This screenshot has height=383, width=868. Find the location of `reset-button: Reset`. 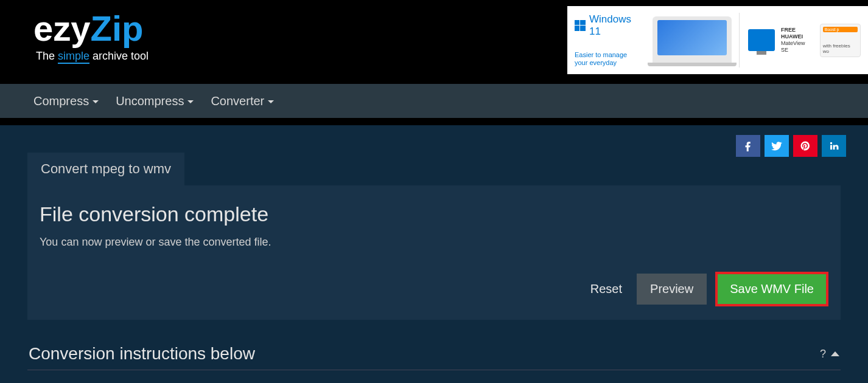

reset-button: Reset is located at coordinates (606, 289).